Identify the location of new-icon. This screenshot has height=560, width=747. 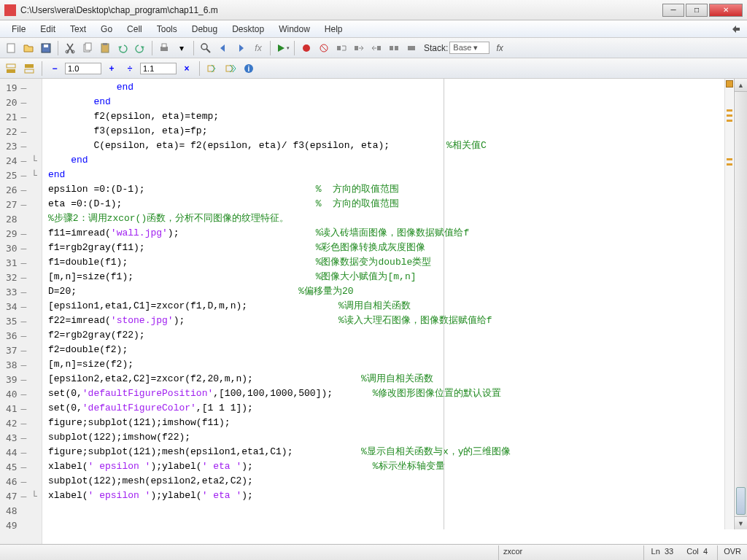
(11, 48).